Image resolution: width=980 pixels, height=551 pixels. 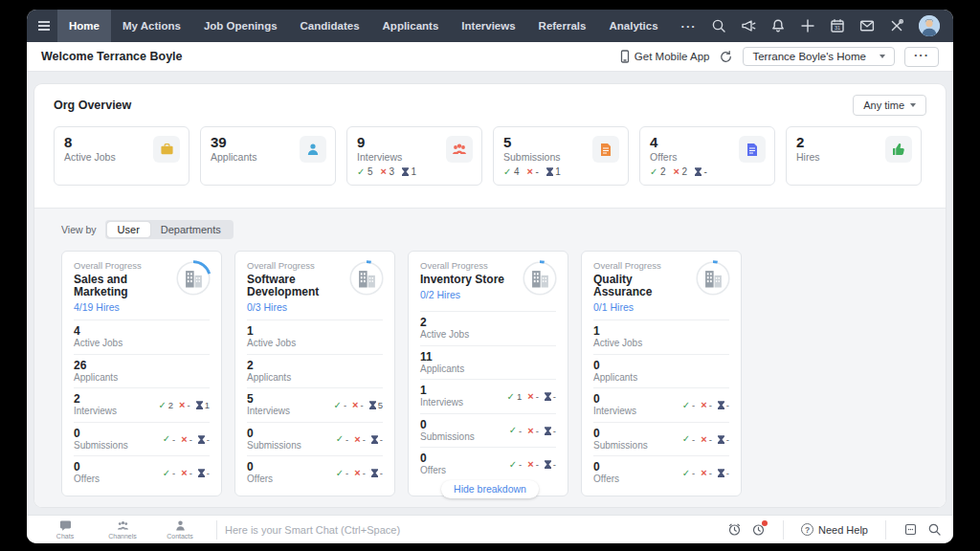 I want to click on dept-row-interviews: 0Interviews ✓-×--, so click(x=661, y=405).